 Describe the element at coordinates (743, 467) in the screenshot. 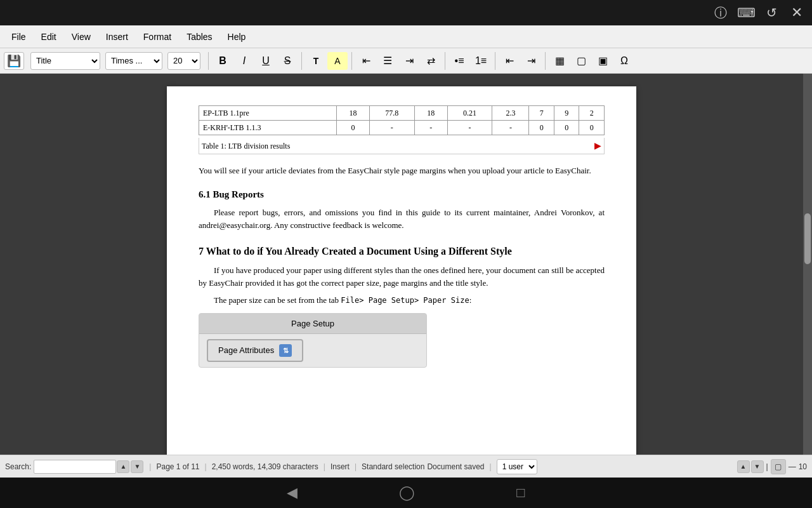

I see `zoom-out-button: ▲` at that location.